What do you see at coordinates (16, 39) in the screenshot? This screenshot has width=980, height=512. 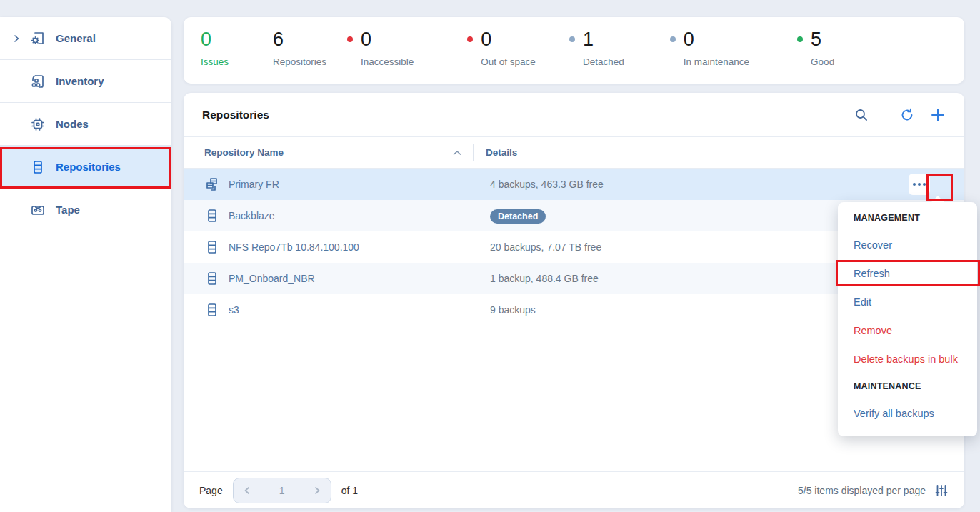 I see `chevron-right-icon` at bounding box center [16, 39].